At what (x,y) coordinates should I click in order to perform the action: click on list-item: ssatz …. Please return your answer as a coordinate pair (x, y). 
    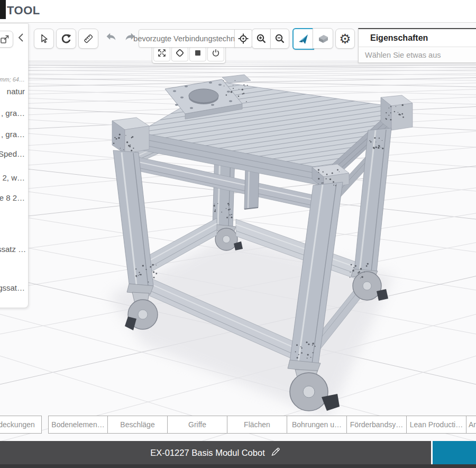
    Looking at the image, I should click on (13, 249).